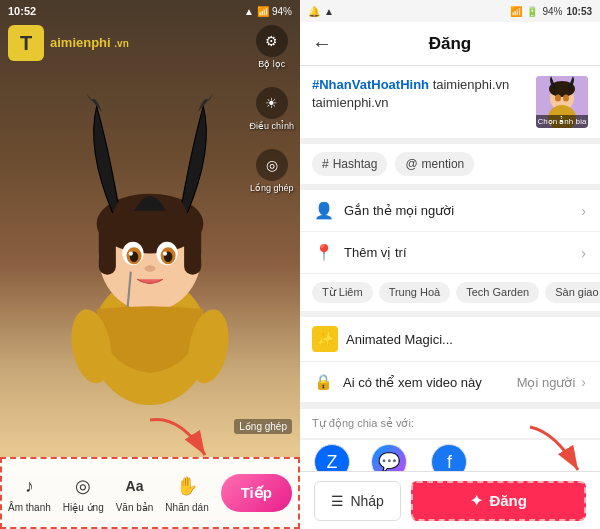  What do you see at coordinates (450, 500) in the screenshot?
I see `bottom-bar: ☰ Nháp ✦ Đăng` at bounding box center [450, 500].